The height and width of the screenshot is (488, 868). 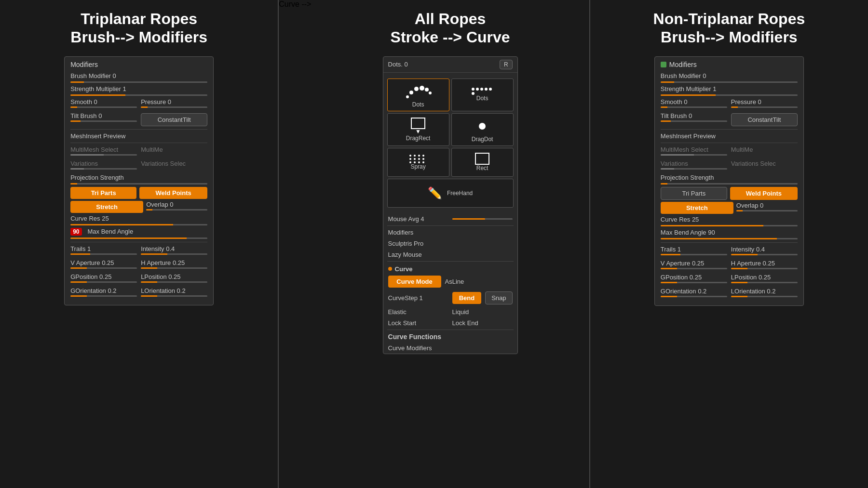 I want to click on tilt-brush-slider-right, so click(x=694, y=121).